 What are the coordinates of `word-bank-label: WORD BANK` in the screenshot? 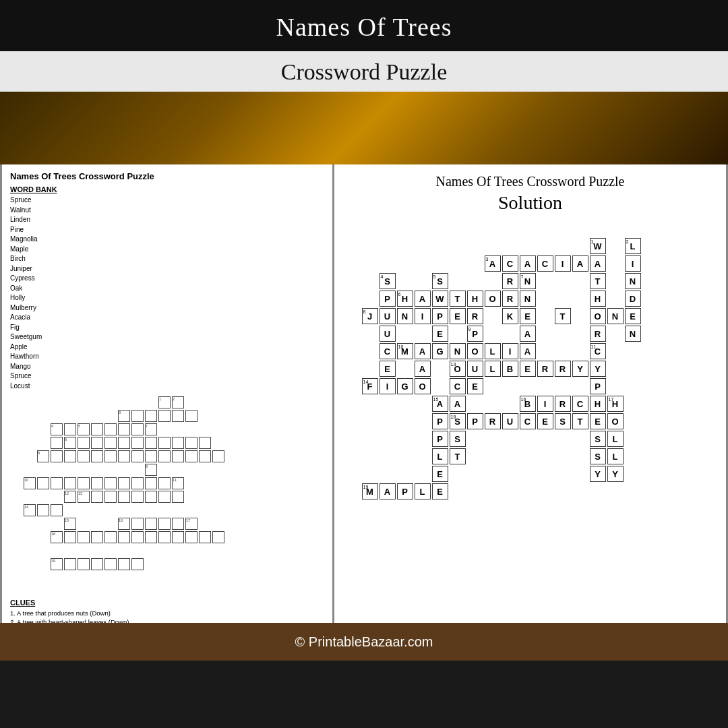 It's located at (131, 189).